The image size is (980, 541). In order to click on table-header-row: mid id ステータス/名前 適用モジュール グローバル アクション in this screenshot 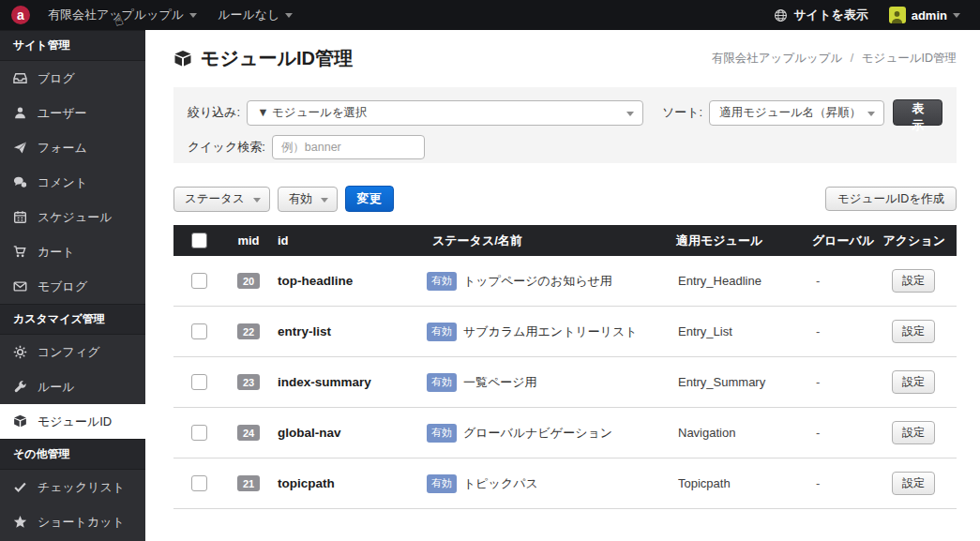, I will do `click(565, 240)`.